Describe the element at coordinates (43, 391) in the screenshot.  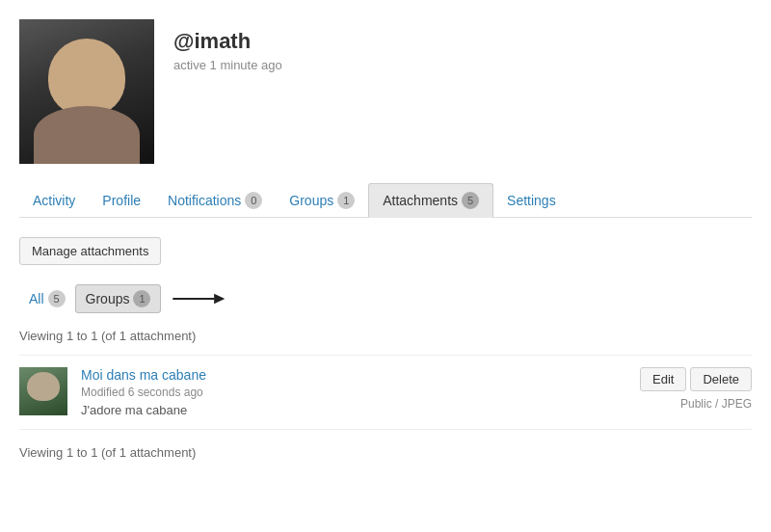
I see `attachment-thumbnail` at that location.